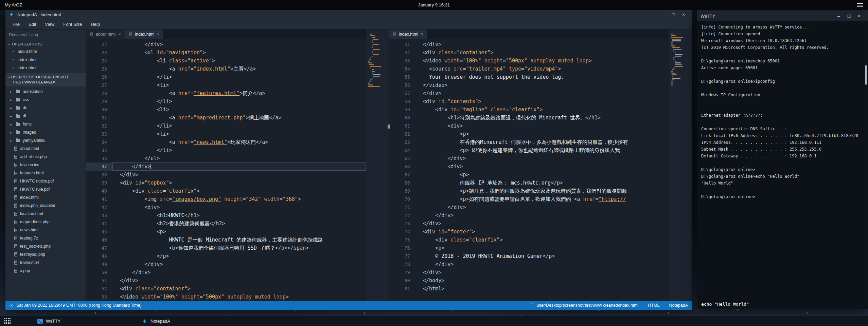 Image resolution: width=868 pixels, height=326 pixels. What do you see at coordinates (529, 126) in the screenshot?
I see `code-line: 61 <div>` at bounding box center [529, 126].